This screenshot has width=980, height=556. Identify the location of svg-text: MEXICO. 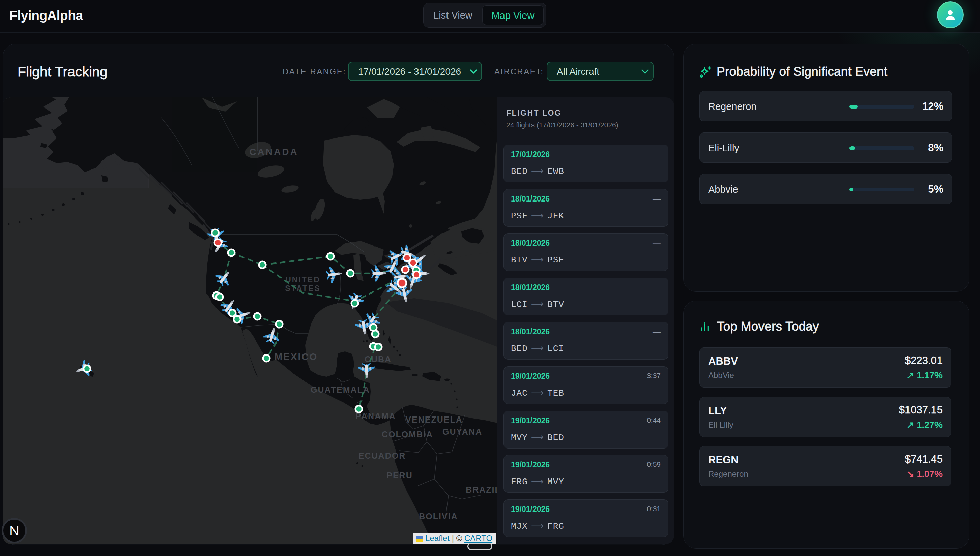
(296, 357).